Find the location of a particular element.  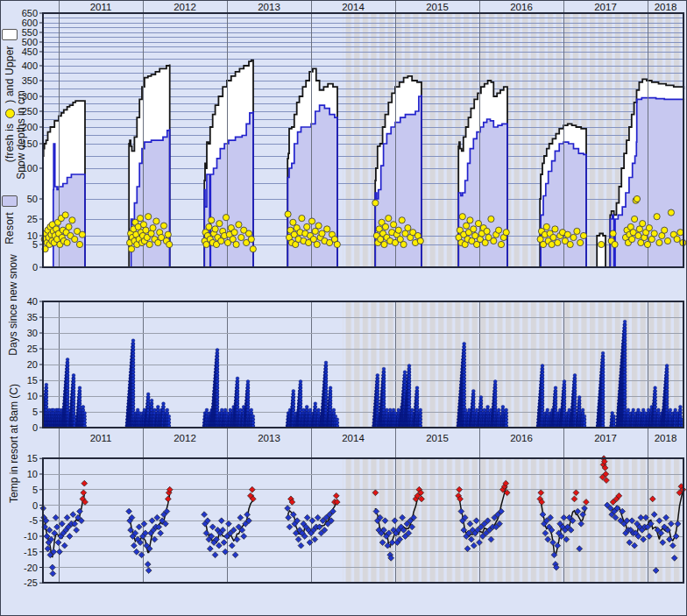

temp-axis-label: Temp in resort at 8am (C) is located at coordinates (14, 443).